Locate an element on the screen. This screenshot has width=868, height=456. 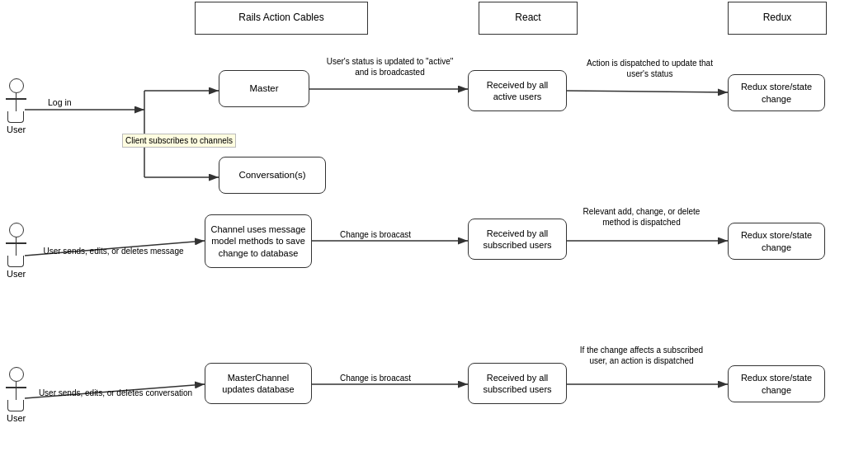
actor-2-body is located at coordinates (17, 247).